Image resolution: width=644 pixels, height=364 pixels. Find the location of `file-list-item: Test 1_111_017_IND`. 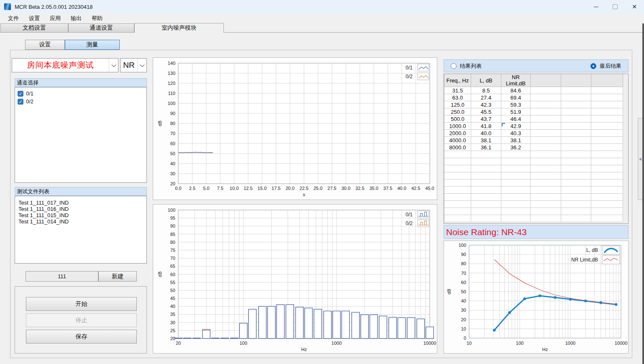

file-list-item: Test 1_111_017_IND is located at coordinates (81, 203).